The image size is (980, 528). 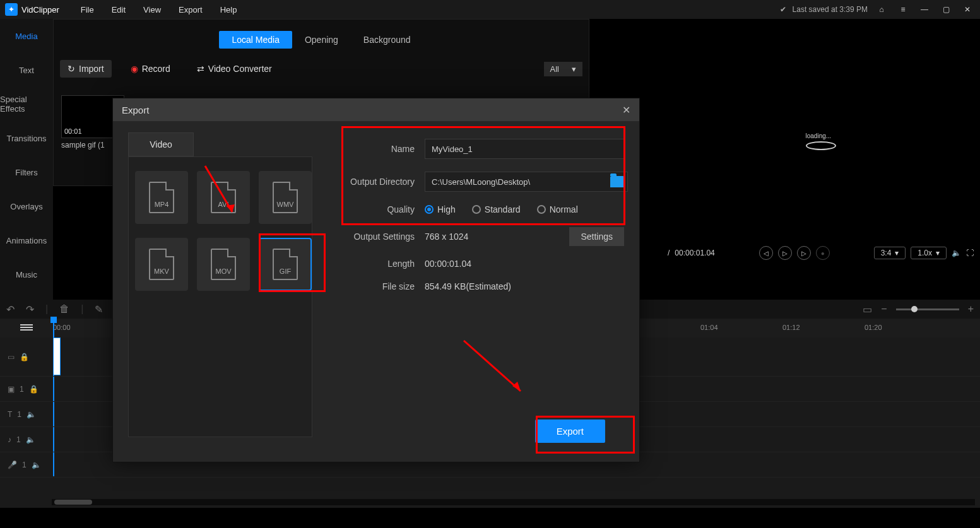 I want to click on sidebar-music: Music, so click(x=27, y=274).